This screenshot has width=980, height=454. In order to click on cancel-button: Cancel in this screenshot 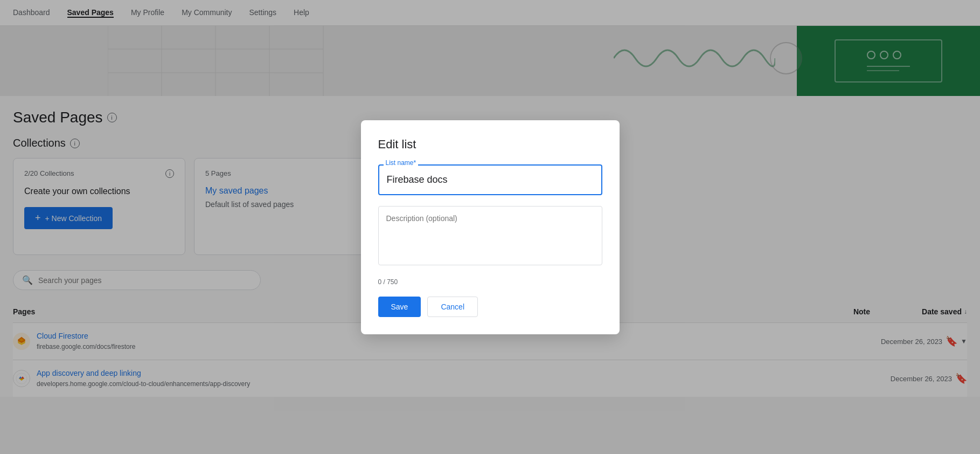, I will do `click(453, 307)`.